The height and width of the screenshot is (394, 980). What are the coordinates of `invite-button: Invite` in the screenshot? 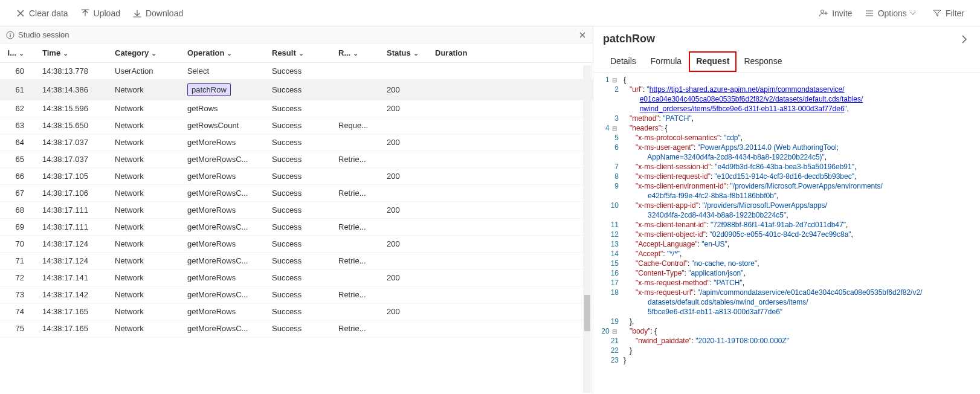 It's located at (835, 13).